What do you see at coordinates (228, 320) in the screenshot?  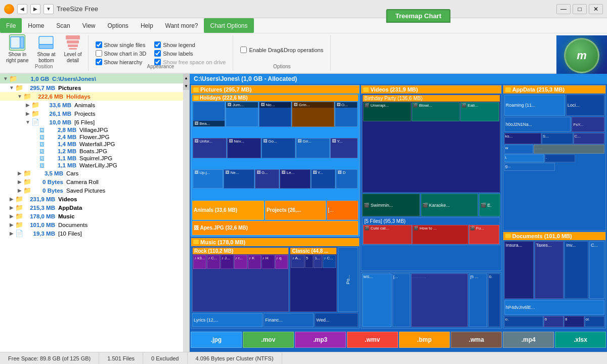 I see `lyrics-tm: Lyrics (12,...` at bounding box center [228, 320].